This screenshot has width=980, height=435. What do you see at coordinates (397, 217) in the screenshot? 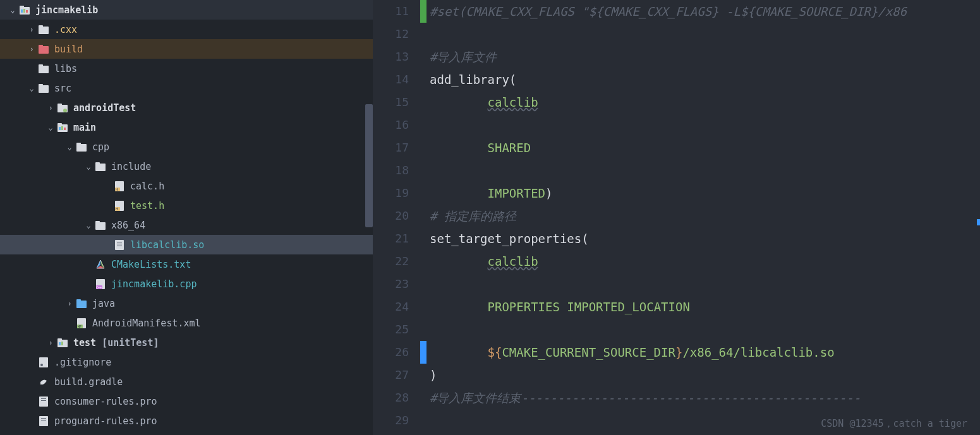
I see `line-gutter: 11 12 13 14 15 16 17 18 19 20 21 22 23 2…` at bounding box center [397, 217].